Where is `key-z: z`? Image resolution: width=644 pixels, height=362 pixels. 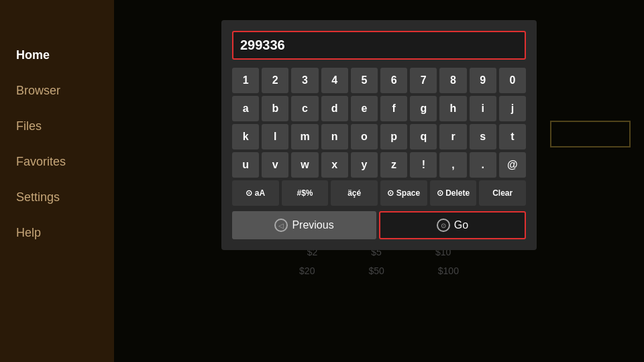 key-z: z is located at coordinates (394, 165).